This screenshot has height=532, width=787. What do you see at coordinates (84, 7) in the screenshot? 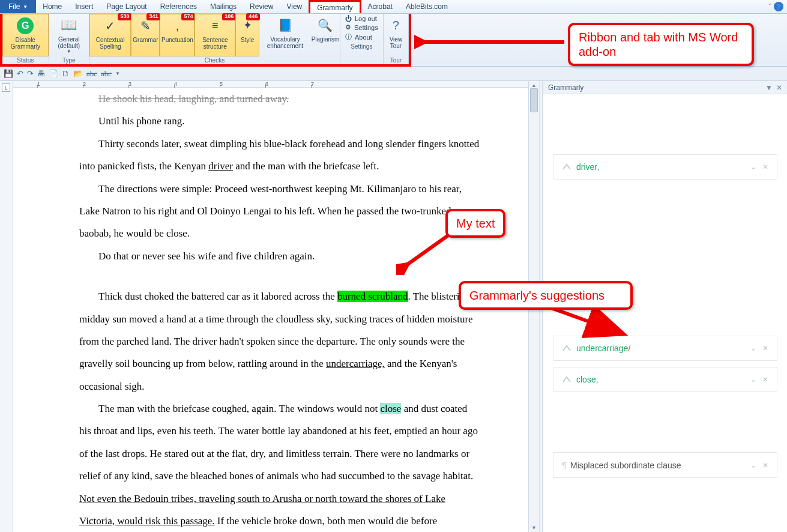
I see `tab-insert: Insert` at bounding box center [84, 7].